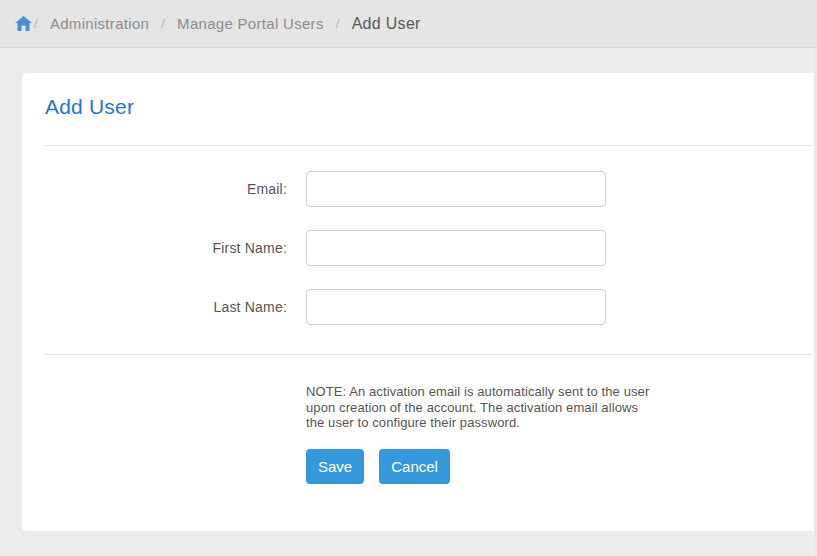 The width and height of the screenshot is (817, 556). What do you see at coordinates (420, 189) in the screenshot?
I see `form-row-email: Email:` at bounding box center [420, 189].